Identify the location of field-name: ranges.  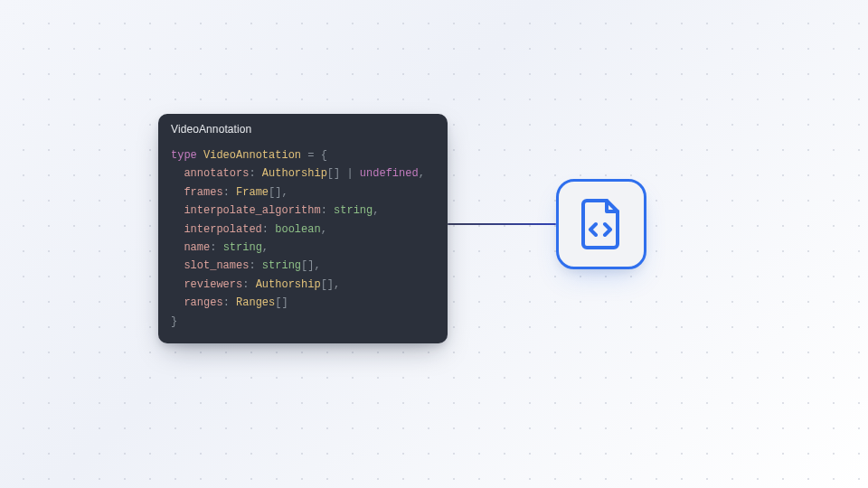
(203, 303).